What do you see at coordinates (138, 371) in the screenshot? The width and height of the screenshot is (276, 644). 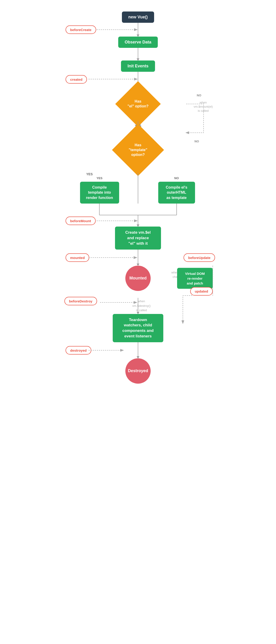 I see `destroyed-circle: Destroyed` at bounding box center [138, 371].